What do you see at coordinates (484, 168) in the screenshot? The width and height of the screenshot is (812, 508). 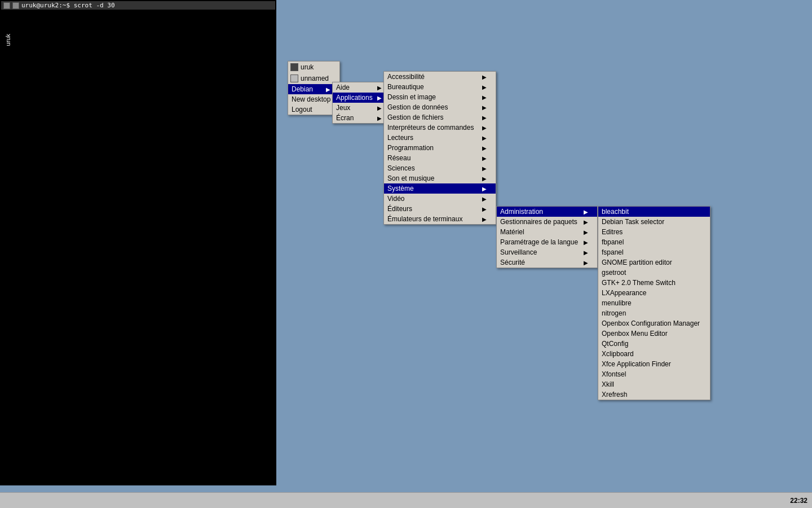 I see `sciences-arrow: ▶` at bounding box center [484, 168].